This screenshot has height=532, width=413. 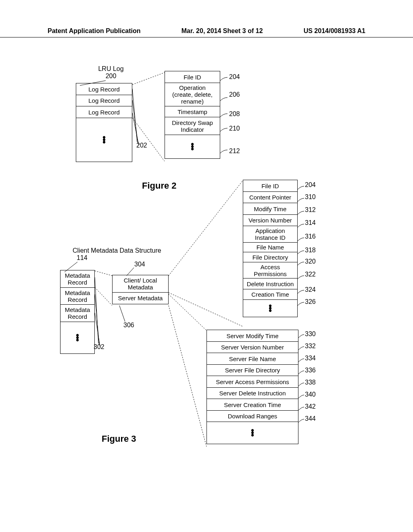 I want to click on cm-file-directory: File Directory, so click(x=270, y=257).